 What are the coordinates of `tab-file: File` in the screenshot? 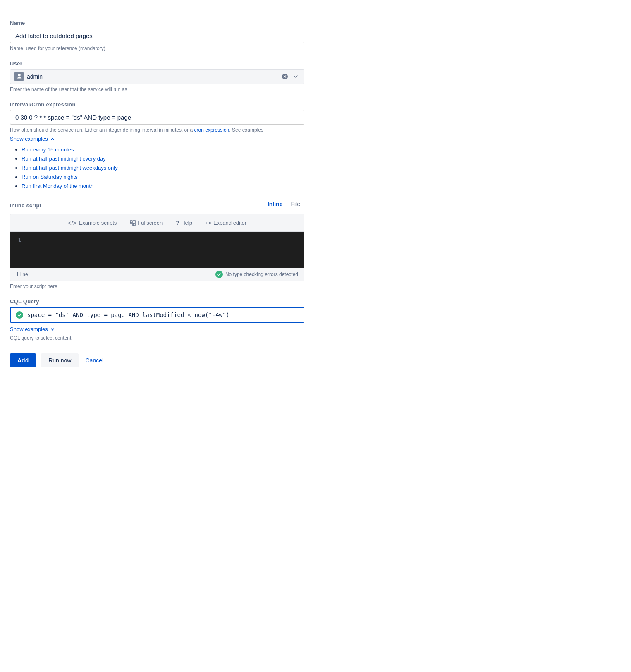 It's located at (295, 205).